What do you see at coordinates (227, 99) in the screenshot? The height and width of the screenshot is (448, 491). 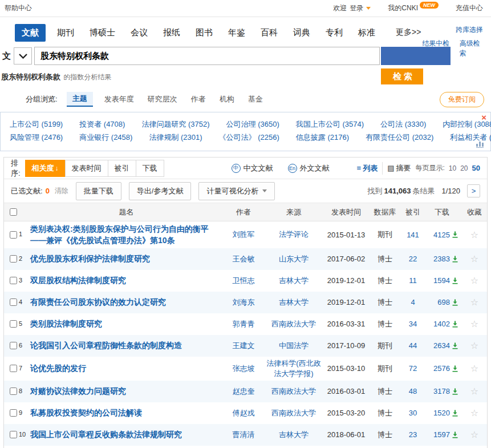 I see `group-item-institution: 机构` at bounding box center [227, 99].